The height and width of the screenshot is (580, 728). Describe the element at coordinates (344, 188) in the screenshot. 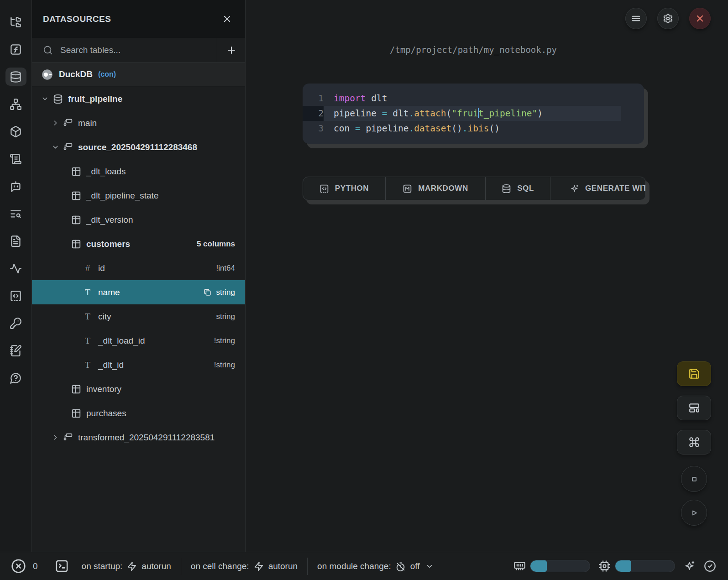

I see `add-python-cell-button: PYTHON` at that location.